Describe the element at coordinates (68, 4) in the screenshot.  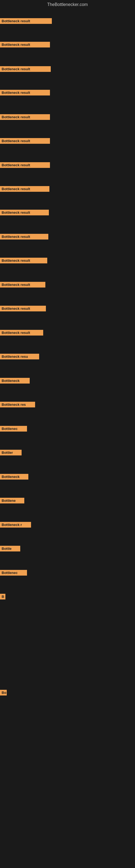
I see `site-title: TheBottlenecker.com` at that location.